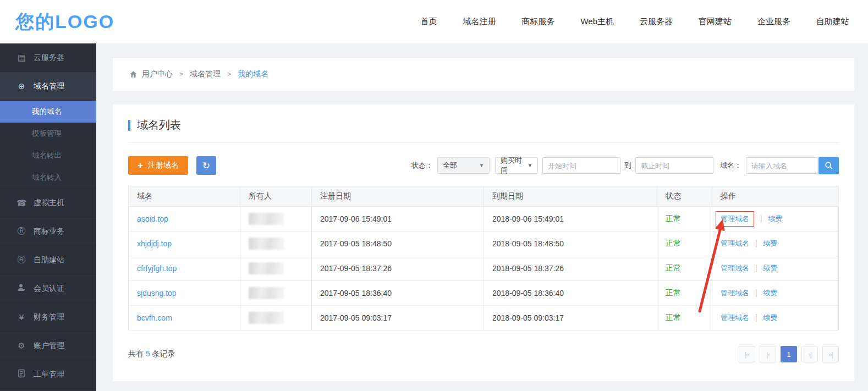 The image size is (868, 391). Describe the element at coordinates (48, 346) in the screenshot. I see `sidebar-item-account-management: ⚙ 账户管理` at that location.